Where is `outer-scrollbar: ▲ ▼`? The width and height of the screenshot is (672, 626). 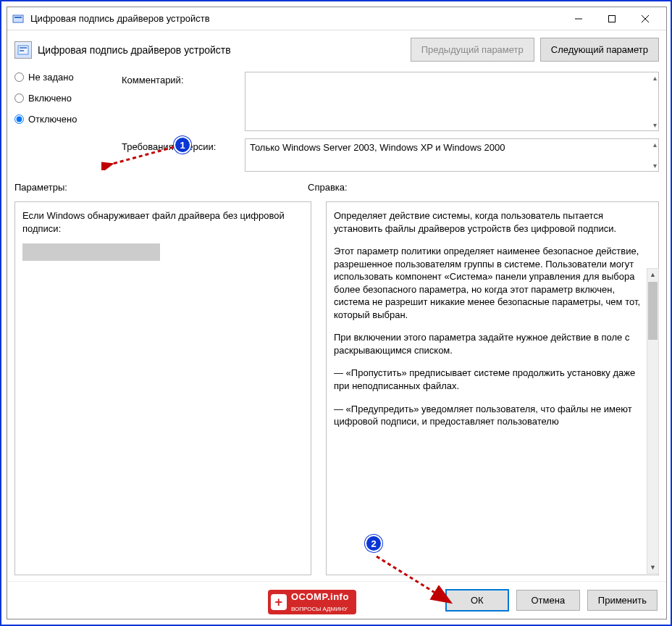
outer-scrollbar: ▲ ▼ is located at coordinates (653, 421).